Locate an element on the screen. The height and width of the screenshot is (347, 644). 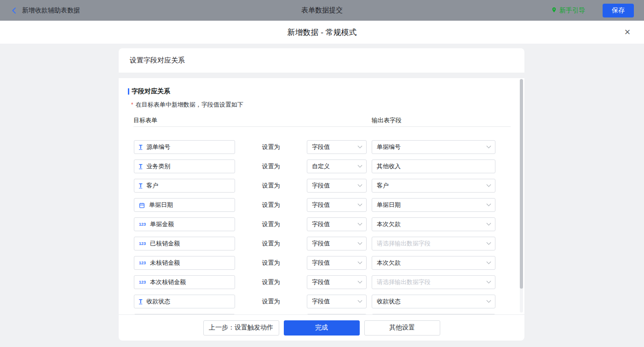
target-field-label: 收款状态 is located at coordinates (158, 301).